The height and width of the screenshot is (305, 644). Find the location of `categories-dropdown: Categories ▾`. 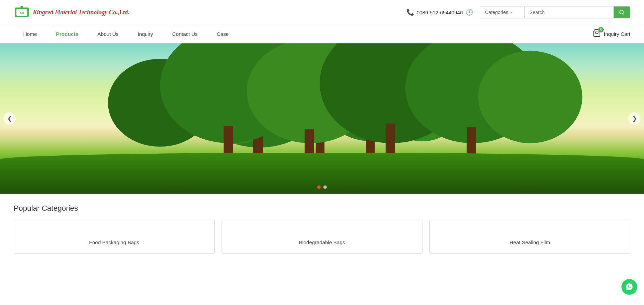

categories-dropdown: Categories ▾ is located at coordinates (502, 12).